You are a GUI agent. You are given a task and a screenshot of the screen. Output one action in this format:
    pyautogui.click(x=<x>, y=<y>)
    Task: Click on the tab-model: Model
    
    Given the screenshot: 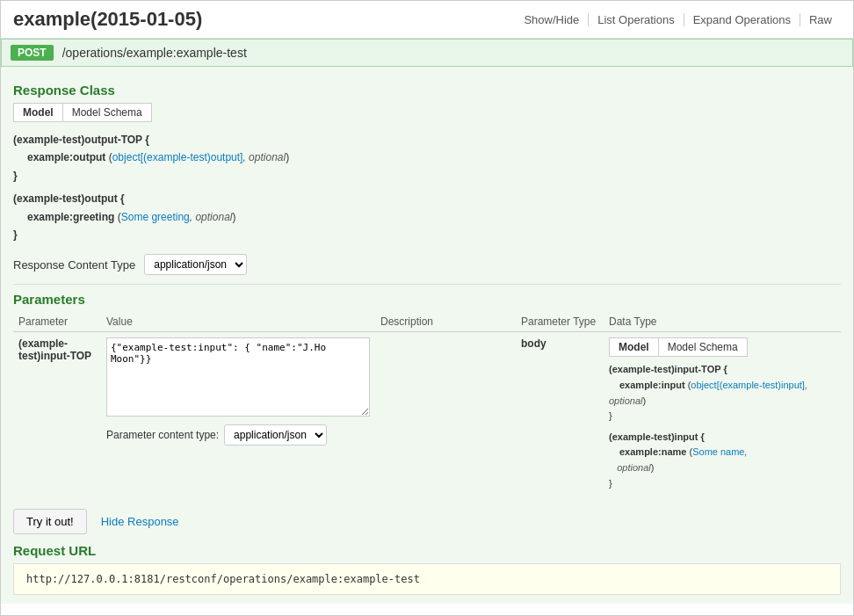 What is the action you would take?
    pyautogui.click(x=38, y=112)
    